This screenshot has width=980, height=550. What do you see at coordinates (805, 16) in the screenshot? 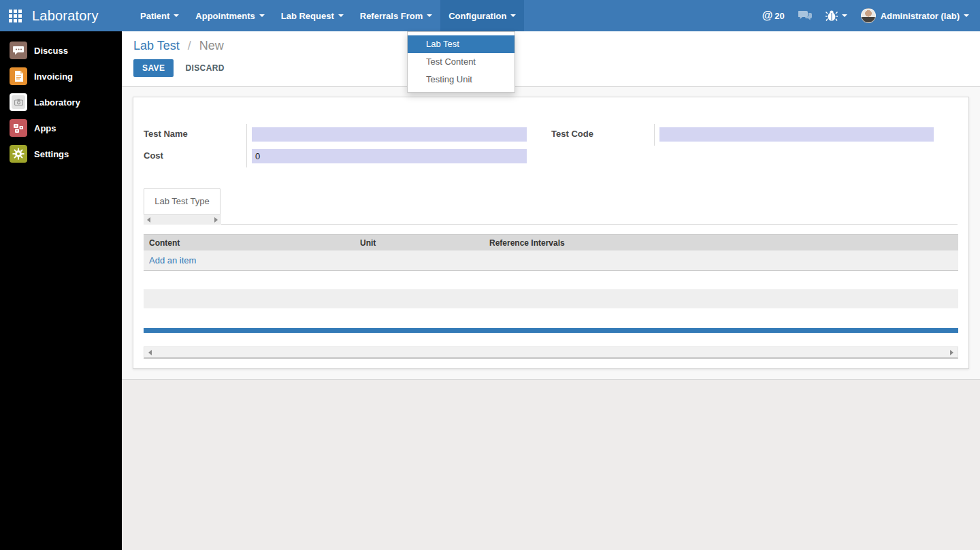
I see `chat-button` at bounding box center [805, 16].